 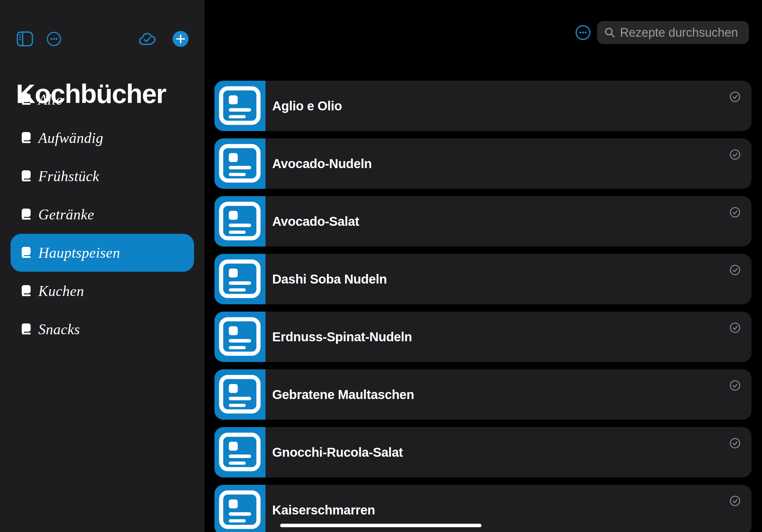 What do you see at coordinates (102, 253) in the screenshot?
I see `sidebar-item-hauptspeisen: Hauptspeisen` at bounding box center [102, 253].